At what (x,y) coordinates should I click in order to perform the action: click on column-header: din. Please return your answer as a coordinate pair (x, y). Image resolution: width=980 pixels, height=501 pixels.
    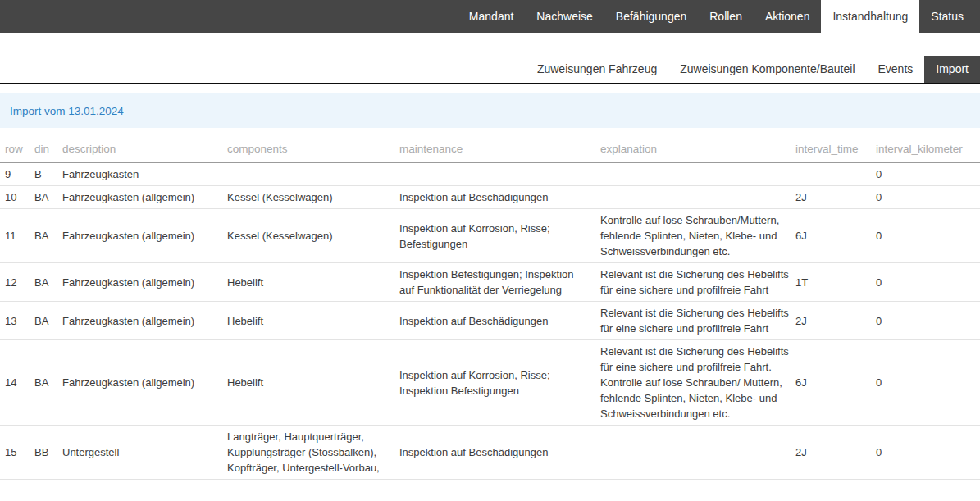
    Looking at the image, I should click on (43, 148).